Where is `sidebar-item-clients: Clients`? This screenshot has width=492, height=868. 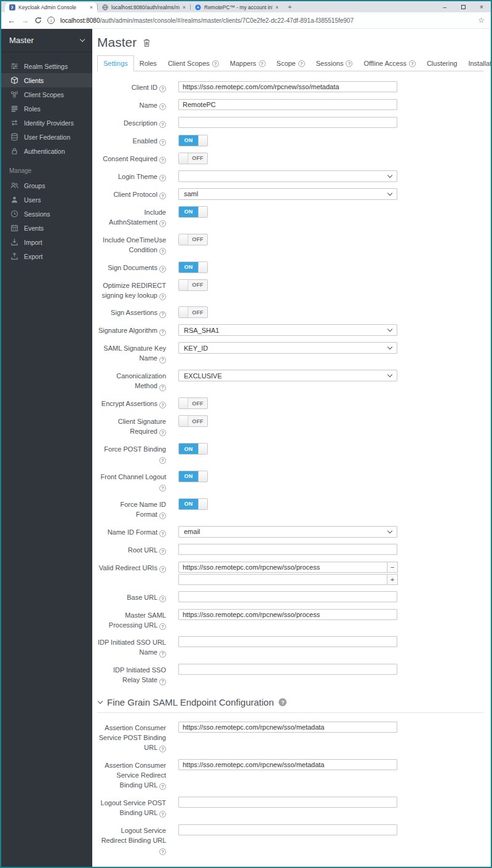
sidebar-item-clients: Clients is located at coordinates (47, 80).